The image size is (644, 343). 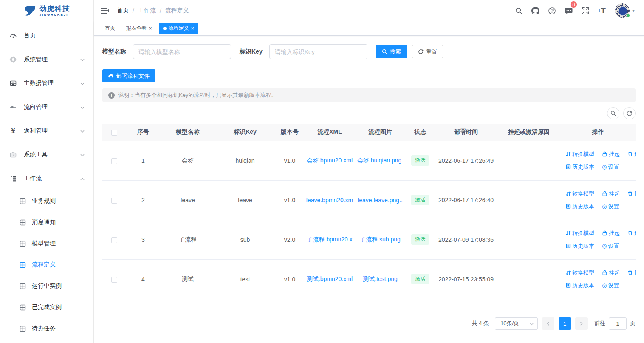 I want to click on font-size-icon: TT, so click(x=602, y=11).